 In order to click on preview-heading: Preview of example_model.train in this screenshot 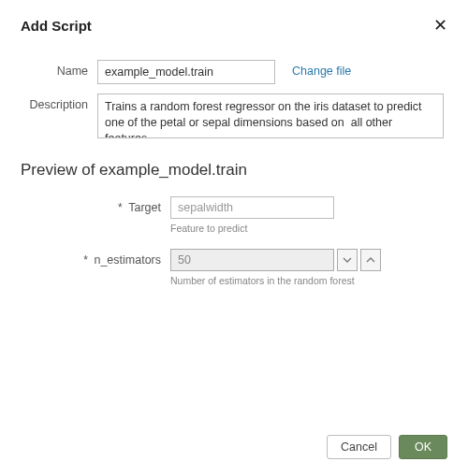, I will do `click(234, 170)`.